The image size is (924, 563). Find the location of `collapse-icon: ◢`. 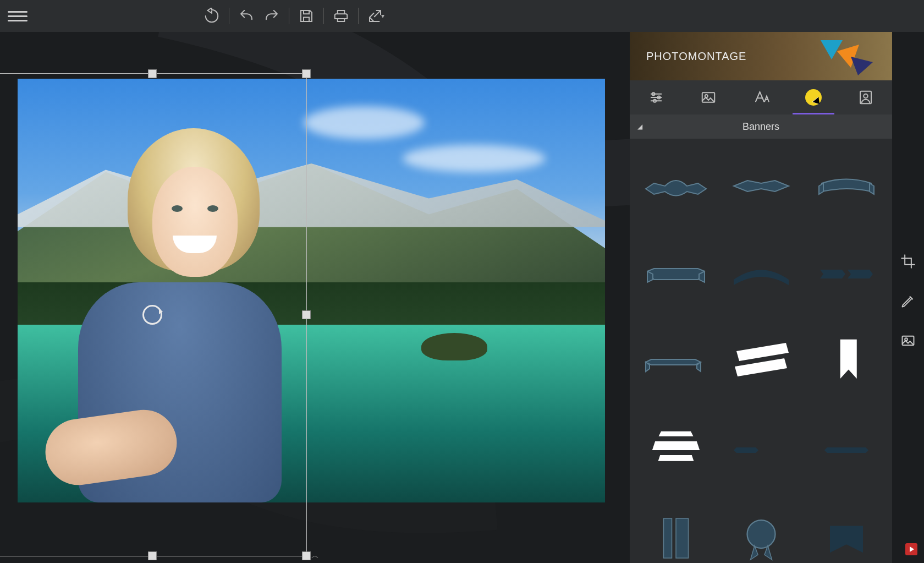

collapse-icon: ◢ is located at coordinates (640, 127).